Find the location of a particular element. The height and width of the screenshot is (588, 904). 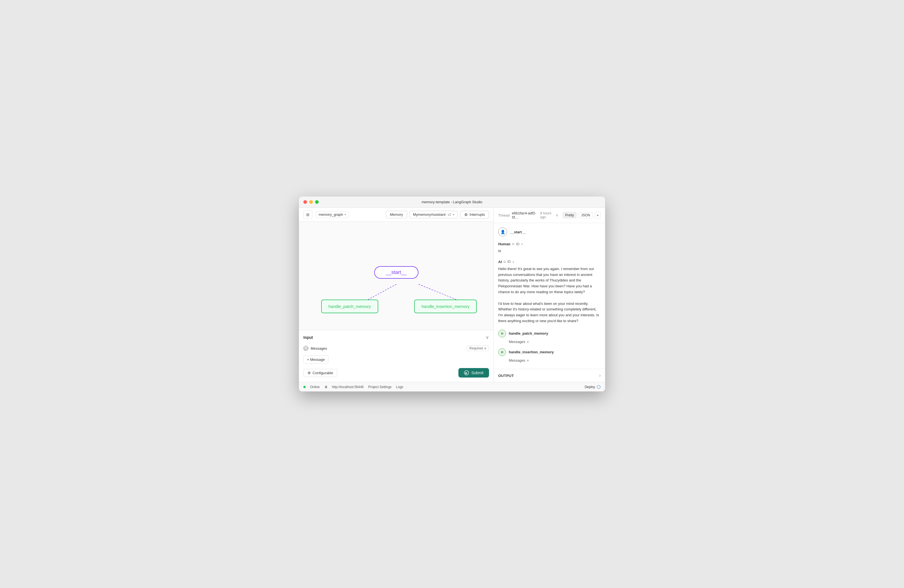

insertion-memory-label: handle_insertion_memory is located at coordinates (445, 306).